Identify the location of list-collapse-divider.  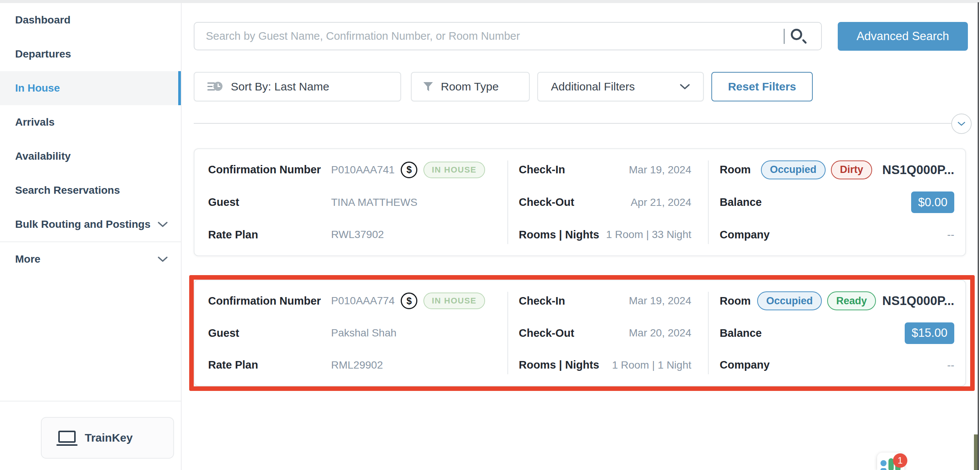
(573, 123).